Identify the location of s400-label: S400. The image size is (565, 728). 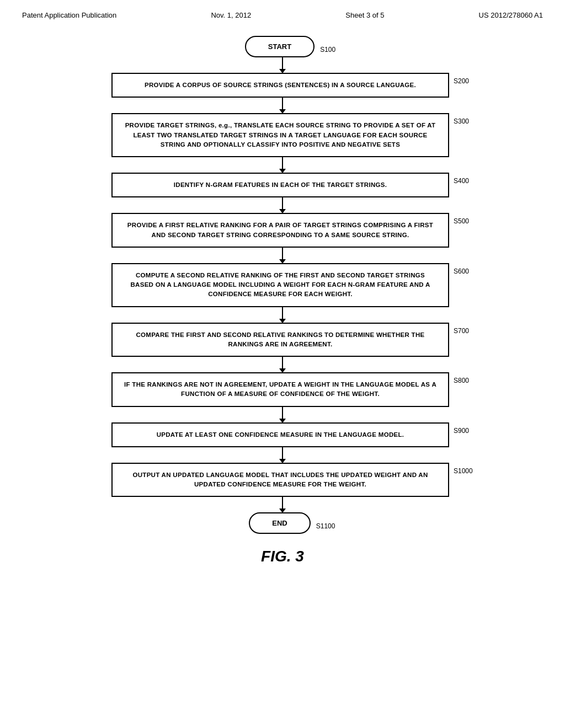
(461, 181).